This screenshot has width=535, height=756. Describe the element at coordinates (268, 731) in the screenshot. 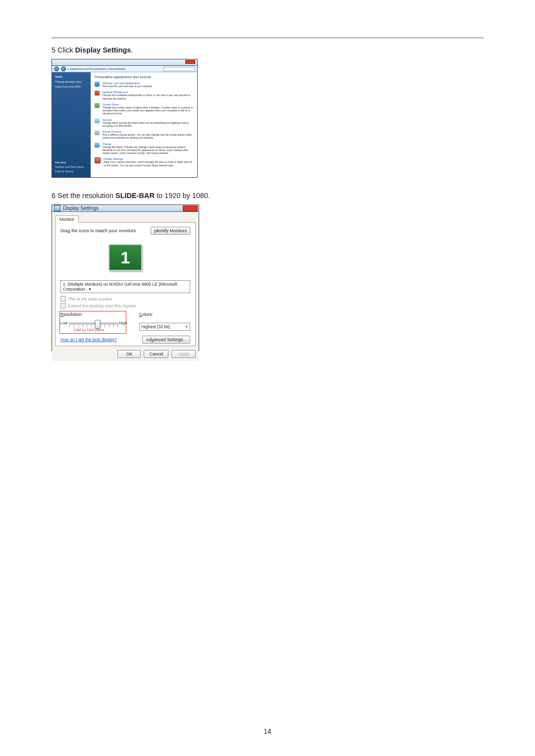

I see `page-number: 14` at that location.